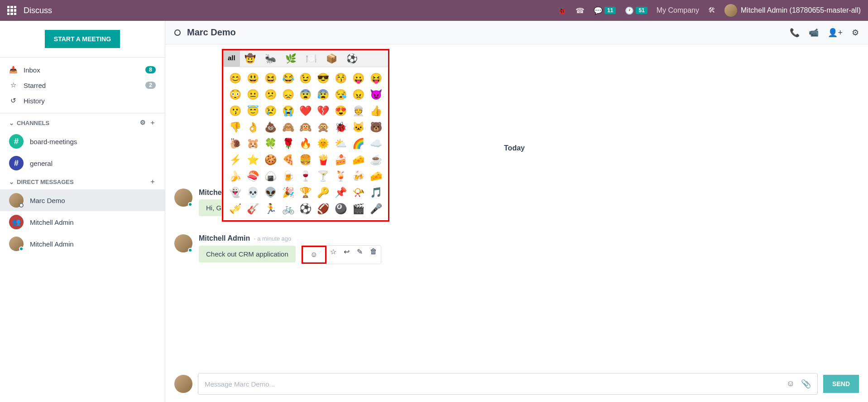 The height and width of the screenshot is (402, 868). Describe the element at coordinates (306, 111) in the screenshot. I see `emoji-option: ❤️` at that location.